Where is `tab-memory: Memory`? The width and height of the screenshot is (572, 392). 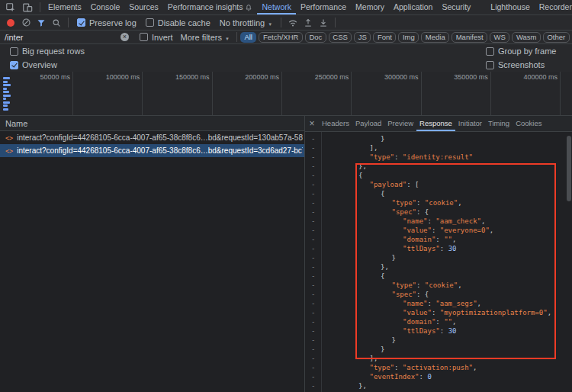 tab-memory: Memory is located at coordinates (370, 8).